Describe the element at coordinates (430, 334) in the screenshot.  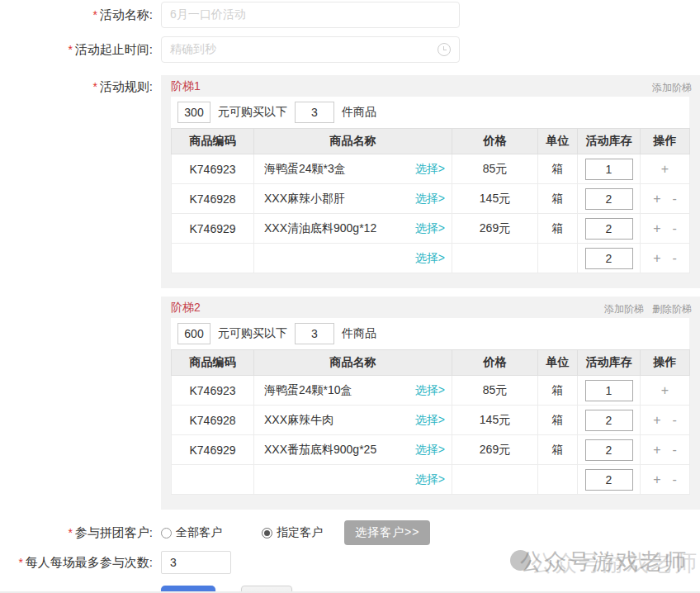
I see `tier-threshold-row: 600 元可购买以下 3 件商品` at that location.